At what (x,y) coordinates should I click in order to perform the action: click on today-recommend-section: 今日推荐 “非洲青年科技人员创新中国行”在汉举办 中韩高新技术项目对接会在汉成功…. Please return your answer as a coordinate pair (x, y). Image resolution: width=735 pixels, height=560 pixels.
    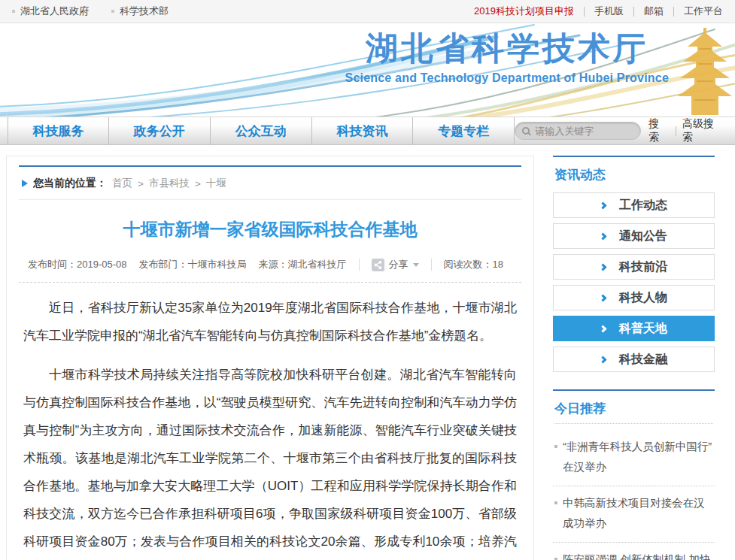
    Looking at the image, I should click on (633, 475).